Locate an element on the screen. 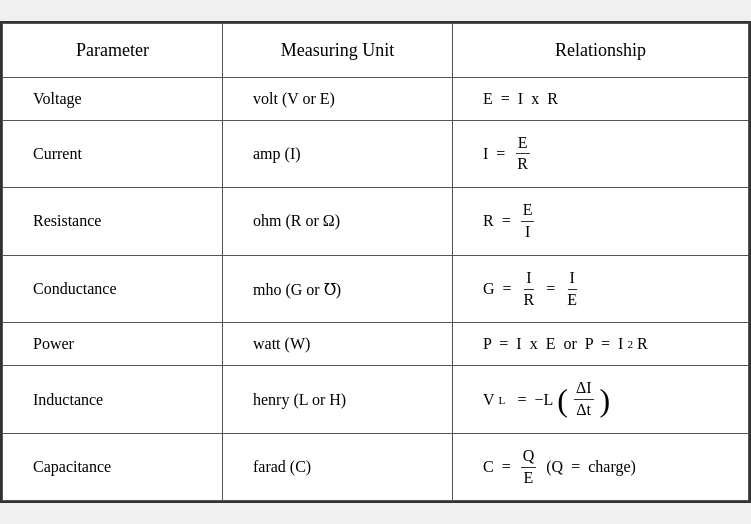  unit-current: amp (I) is located at coordinates (338, 154).